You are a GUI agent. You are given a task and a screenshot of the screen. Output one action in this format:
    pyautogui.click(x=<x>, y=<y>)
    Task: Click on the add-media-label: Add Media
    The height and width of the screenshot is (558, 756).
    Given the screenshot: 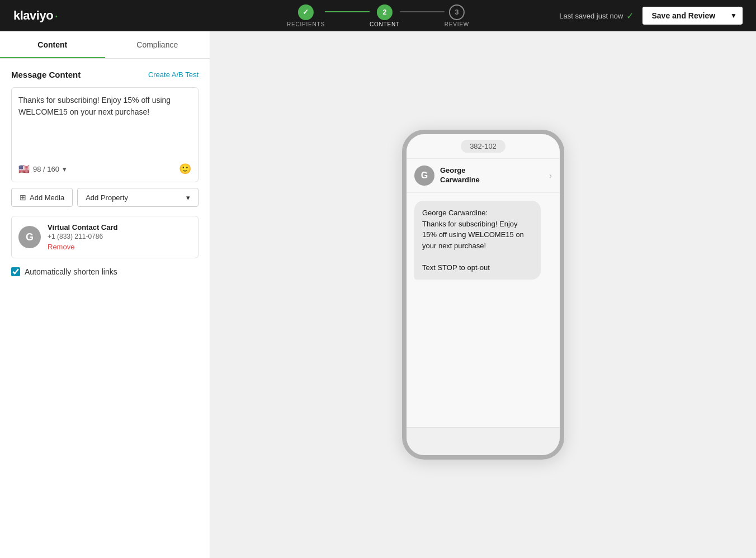 What is the action you would take?
    pyautogui.click(x=47, y=198)
    